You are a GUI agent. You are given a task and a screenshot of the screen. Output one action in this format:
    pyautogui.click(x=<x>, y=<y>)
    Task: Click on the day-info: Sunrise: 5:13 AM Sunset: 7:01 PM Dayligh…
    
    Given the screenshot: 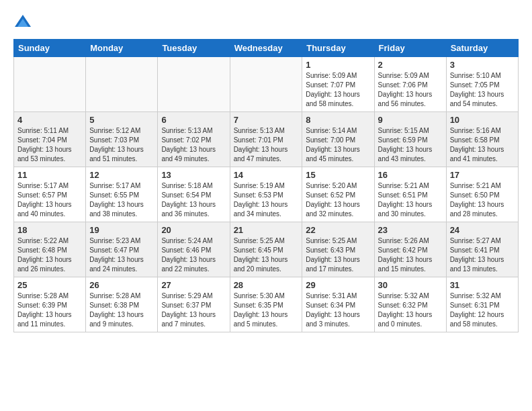 What is the action you would take?
    pyautogui.click(x=266, y=145)
    